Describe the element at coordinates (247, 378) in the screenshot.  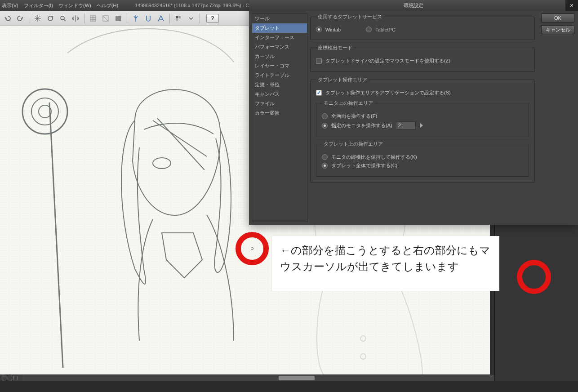
I see `horizontal-scrollbar` at that location.